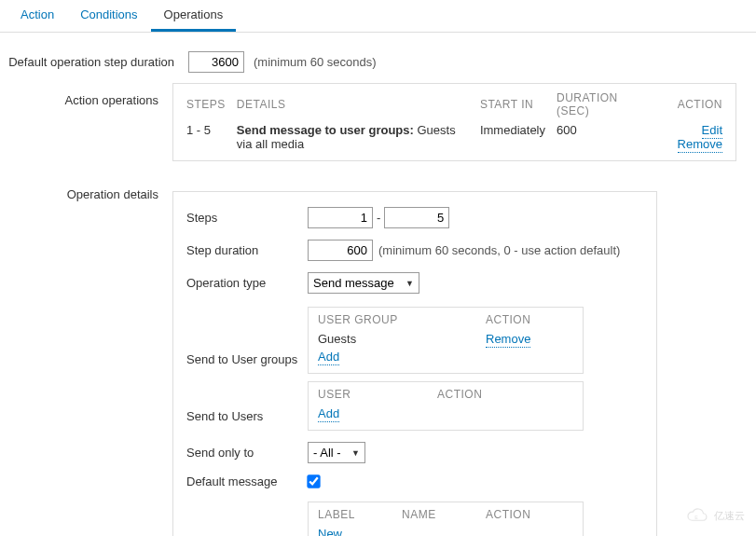 This screenshot has width=756, height=536. I want to click on user-group-row: Guests Remove, so click(446, 339).